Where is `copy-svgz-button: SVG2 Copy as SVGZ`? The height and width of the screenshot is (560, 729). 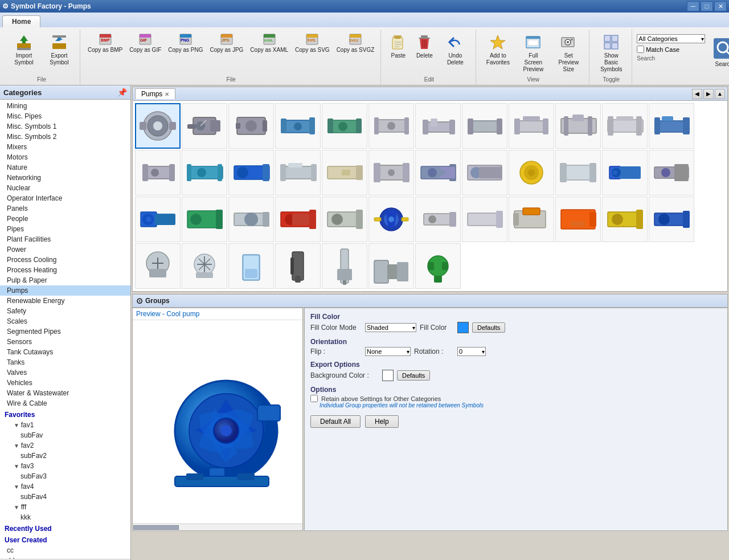 copy-svgz-button: SVG2 Copy as SVGZ is located at coordinates (355, 43).